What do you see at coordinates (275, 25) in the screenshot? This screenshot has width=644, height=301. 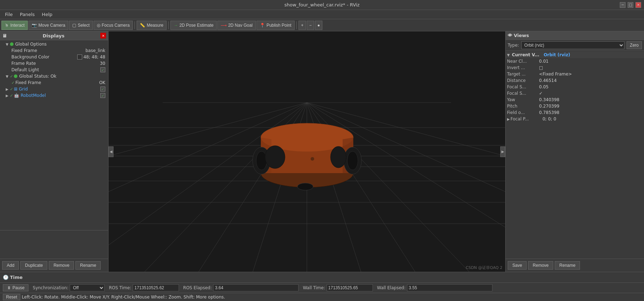 I see `publish-point-button: 📍 Publish Point` at bounding box center [275, 25].